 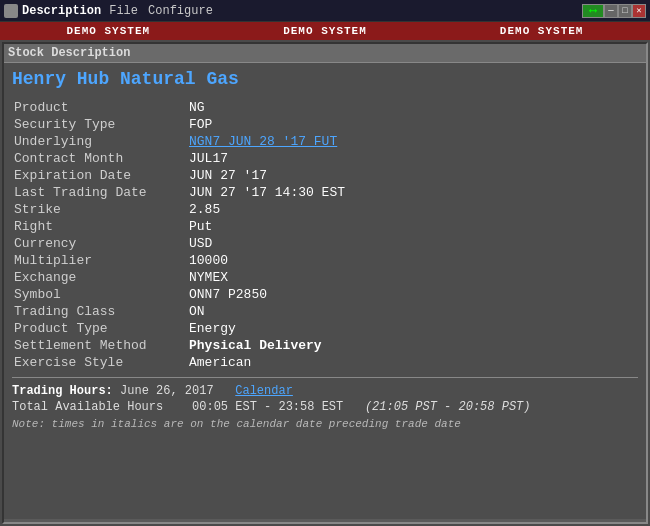 What do you see at coordinates (167, 391) in the screenshot?
I see `trading-hours-date: June 26, 2017` at bounding box center [167, 391].